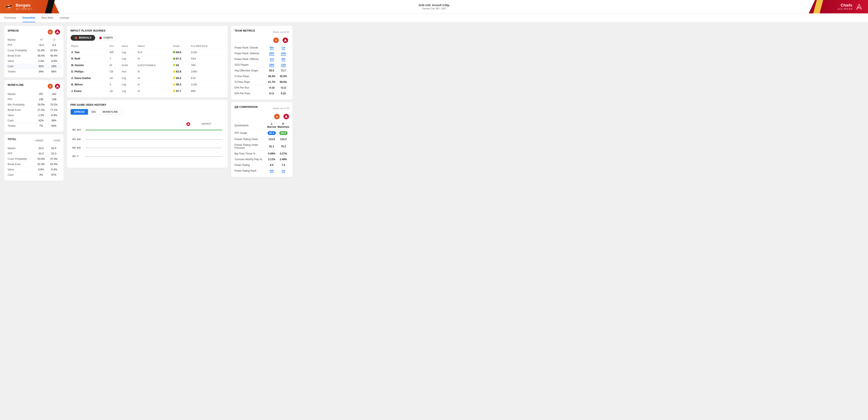  I want to click on total-row-over: 54.5, so click(54, 148).